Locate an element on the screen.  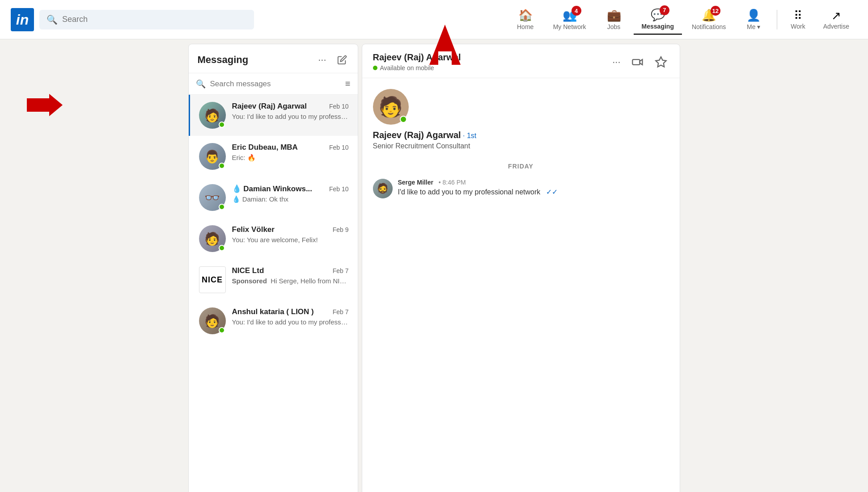
conv-name-anshul: Anshul kataria ( LION ) is located at coordinates (273, 312).